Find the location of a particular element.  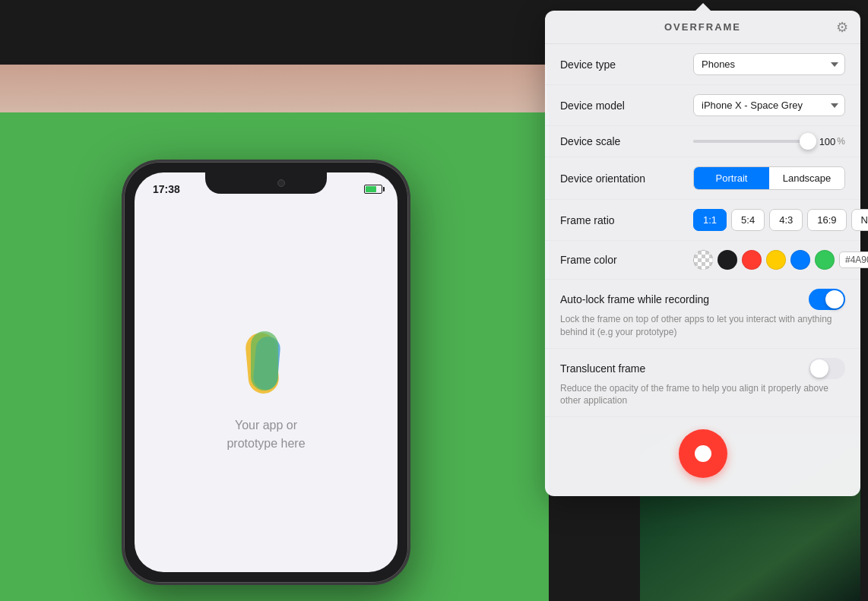

scale-slider-thumb is located at coordinates (808, 141).